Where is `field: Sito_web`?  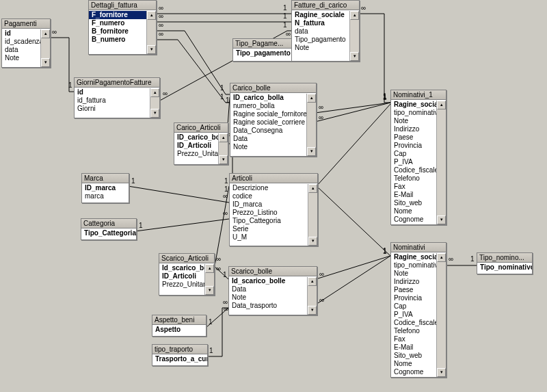
field: Sito_web is located at coordinates (414, 356).